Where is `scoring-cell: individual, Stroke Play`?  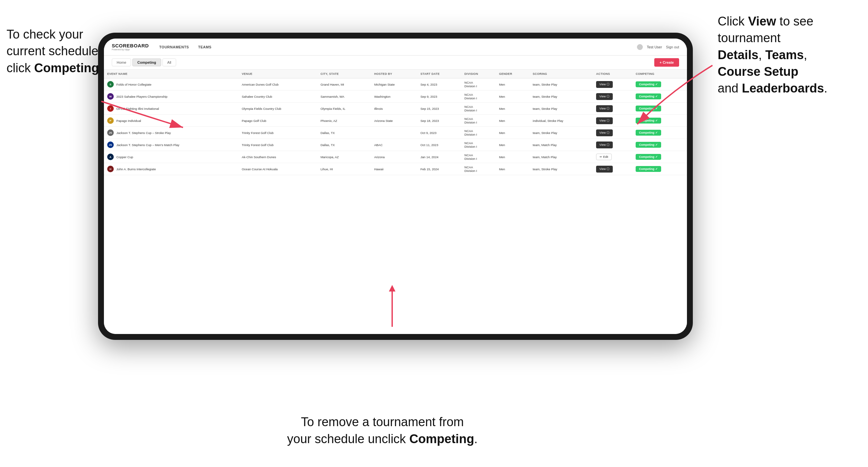 scoring-cell: individual, Stroke Play is located at coordinates (561, 121).